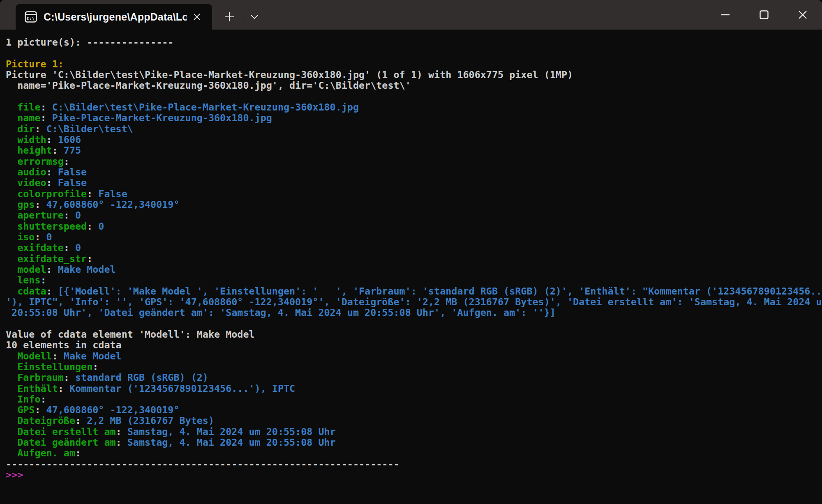 This screenshot has height=504, width=822. I want to click on tab-title: C:\Users\jurgene\AppData\Lo, so click(115, 17).